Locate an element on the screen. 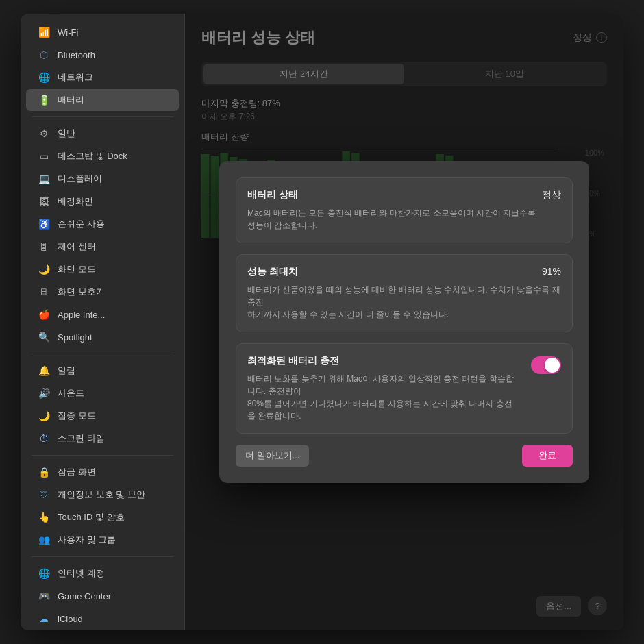  sidebar-item-touchid: 👆 Touch ID 및 암호 is located at coordinates (103, 517).